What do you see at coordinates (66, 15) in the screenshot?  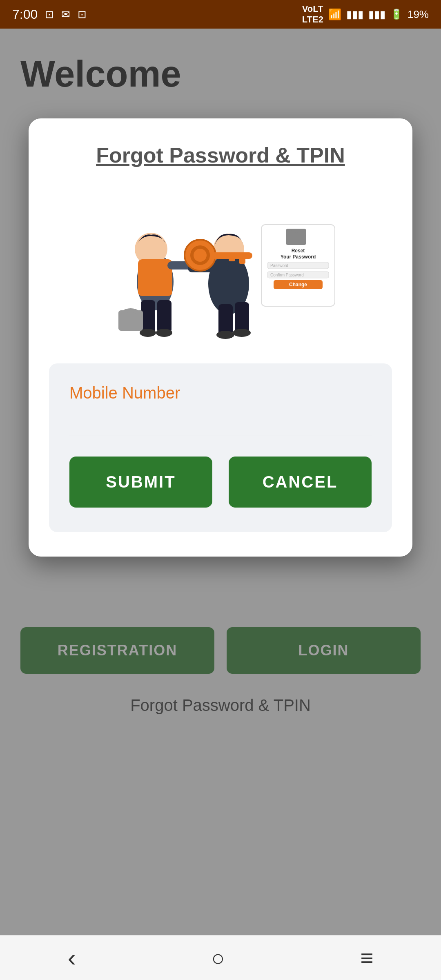 I see `mail-icon: ✉` at bounding box center [66, 15].